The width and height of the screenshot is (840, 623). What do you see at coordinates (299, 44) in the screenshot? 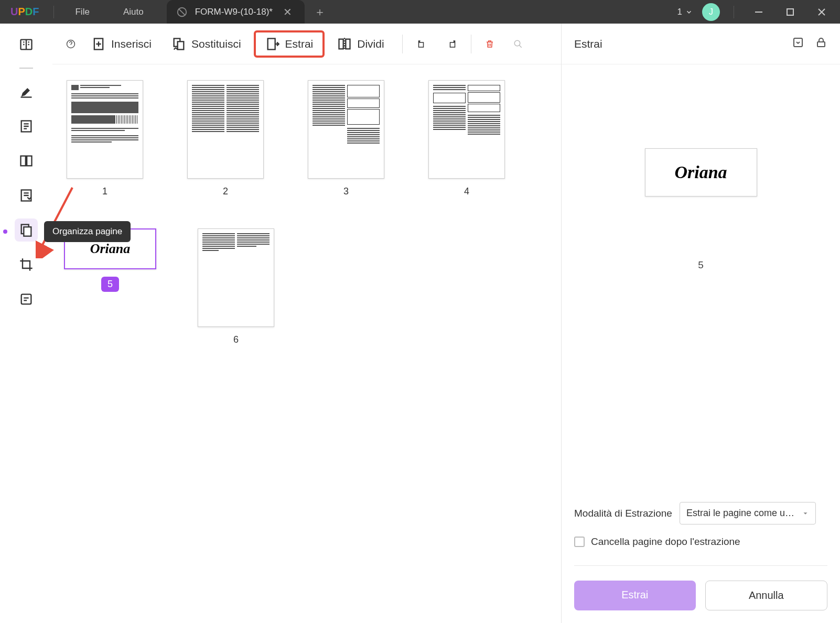
I see `extract-label: Estrai` at bounding box center [299, 44].